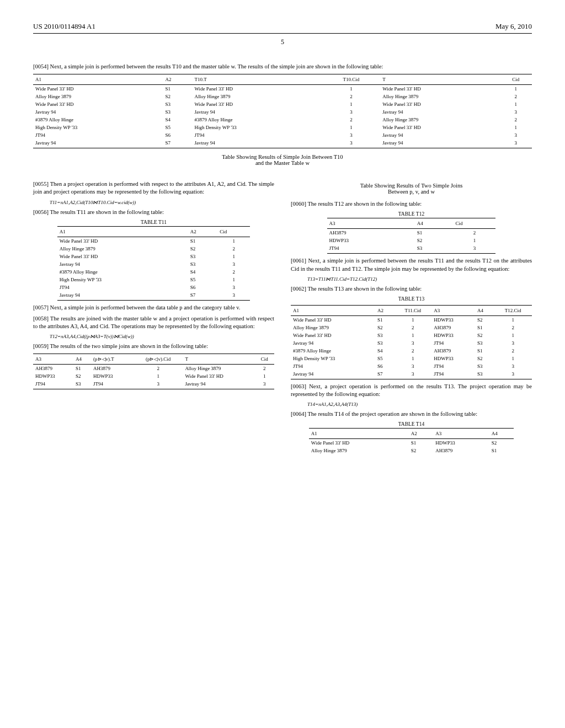  What do you see at coordinates (282, 79) in the screenshot?
I see `table-header-row: A1 A2 T10.T T10.Cid T Cid` at bounding box center [282, 79].